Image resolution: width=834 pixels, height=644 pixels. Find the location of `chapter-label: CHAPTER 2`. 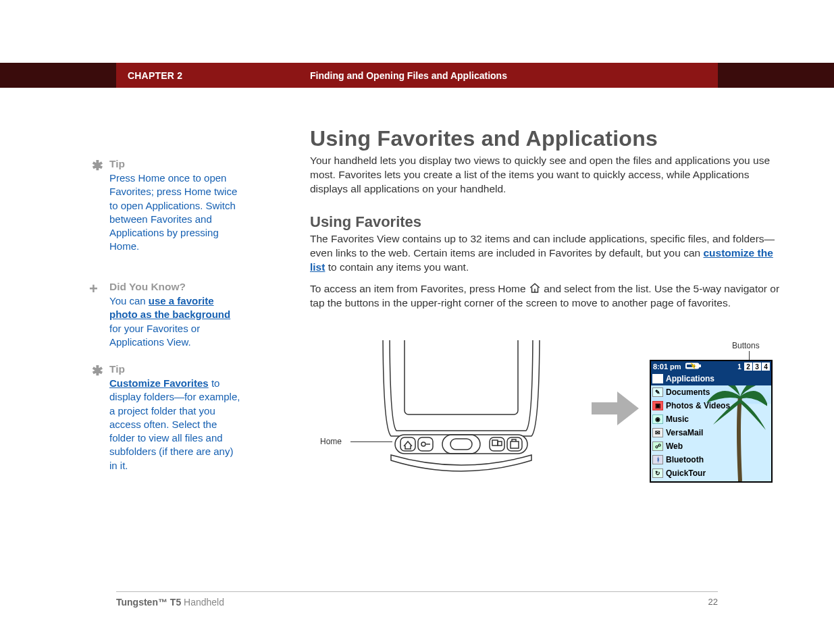

chapter-label: CHAPTER 2 is located at coordinates (155, 76).